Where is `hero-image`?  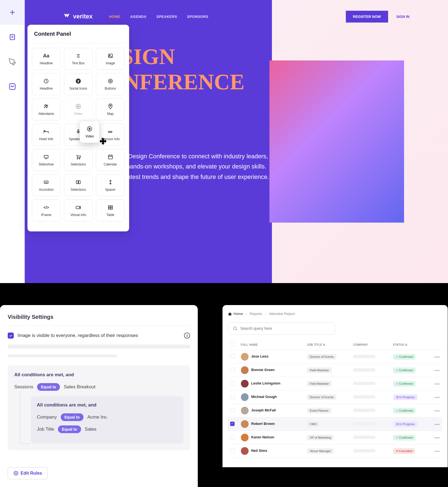
hero-image is located at coordinates (337, 142).